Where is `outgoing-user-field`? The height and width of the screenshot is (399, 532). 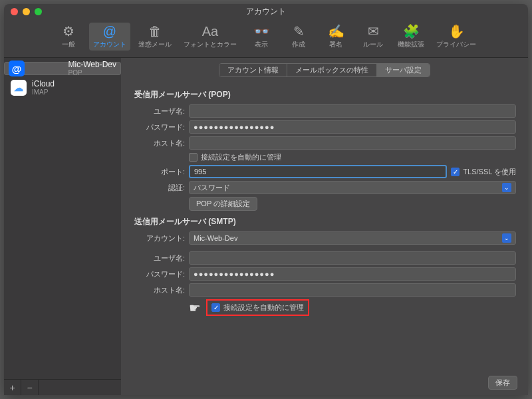
outgoing-user-field is located at coordinates (352, 258).